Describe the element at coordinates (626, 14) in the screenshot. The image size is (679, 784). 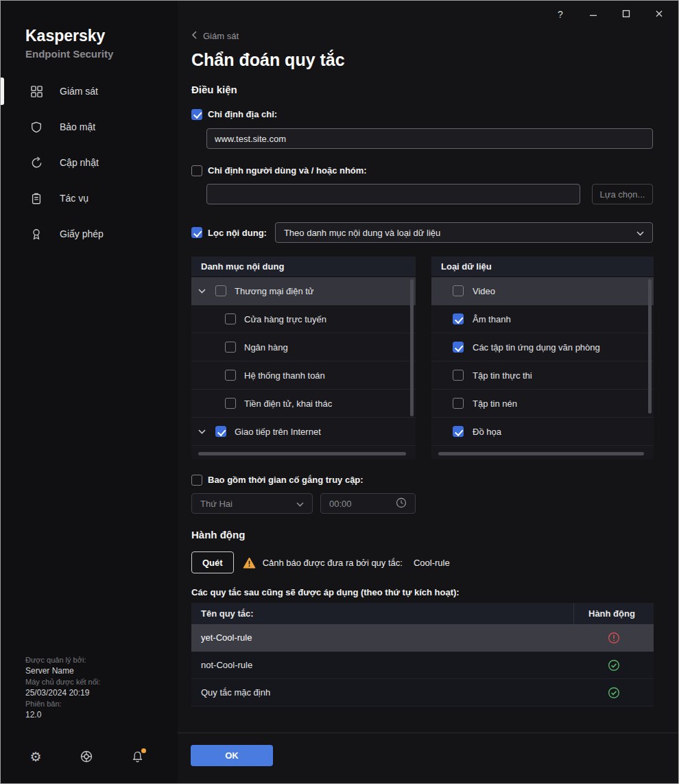
I see `maximize-button` at that location.